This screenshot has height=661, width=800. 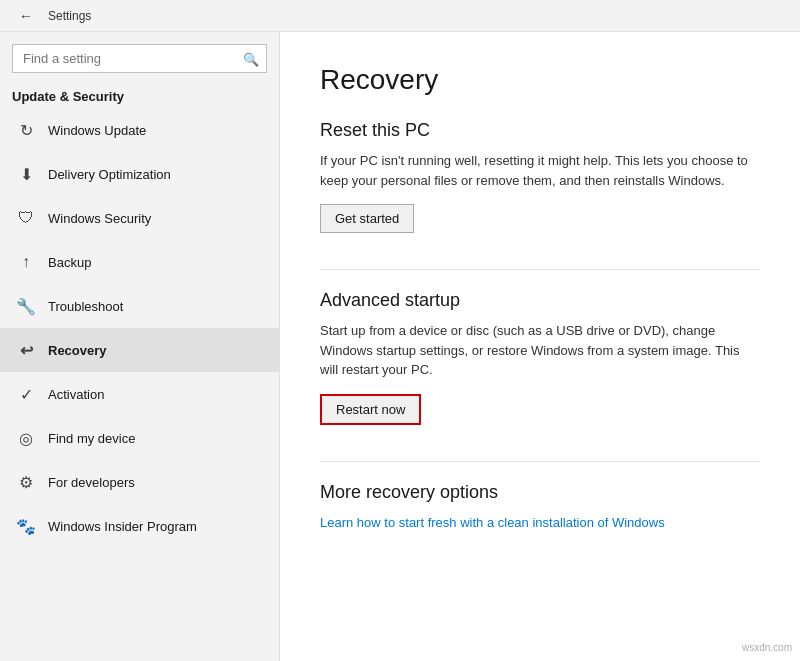 I want to click on windows-insider-icon: 🐾, so click(x=26, y=526).